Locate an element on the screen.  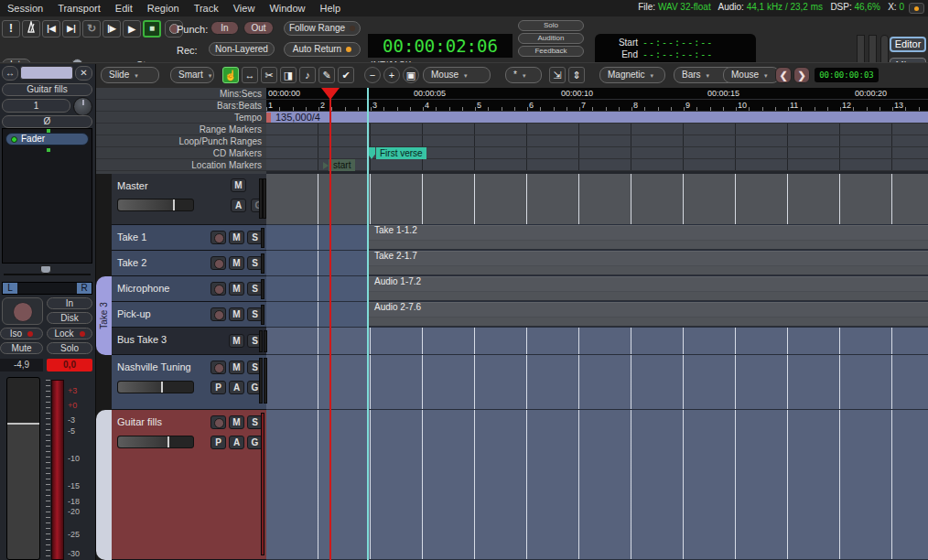
ruler-label-loop-punch: Loop/Punch Ranges is located at coordinates (181, 141).